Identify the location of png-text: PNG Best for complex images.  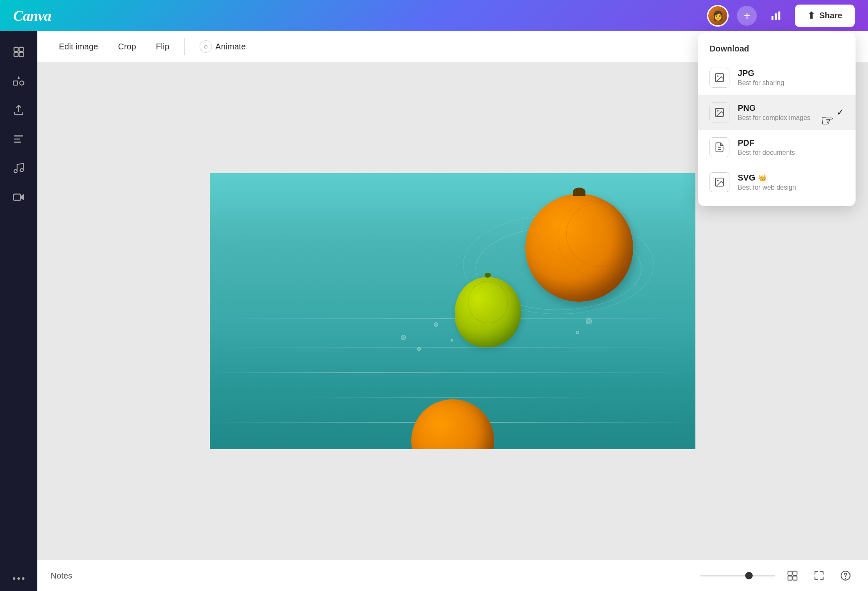
(774, 112).